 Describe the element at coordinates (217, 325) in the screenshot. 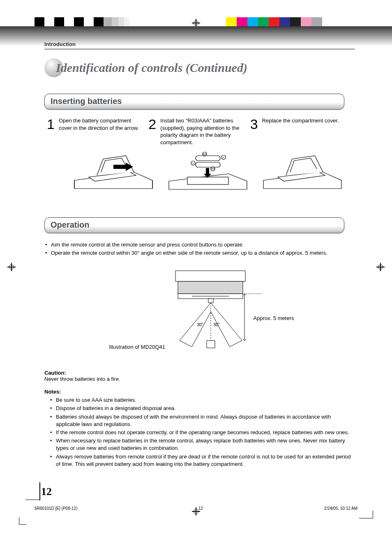

I see `angle-right-label: 30˚` at that location.